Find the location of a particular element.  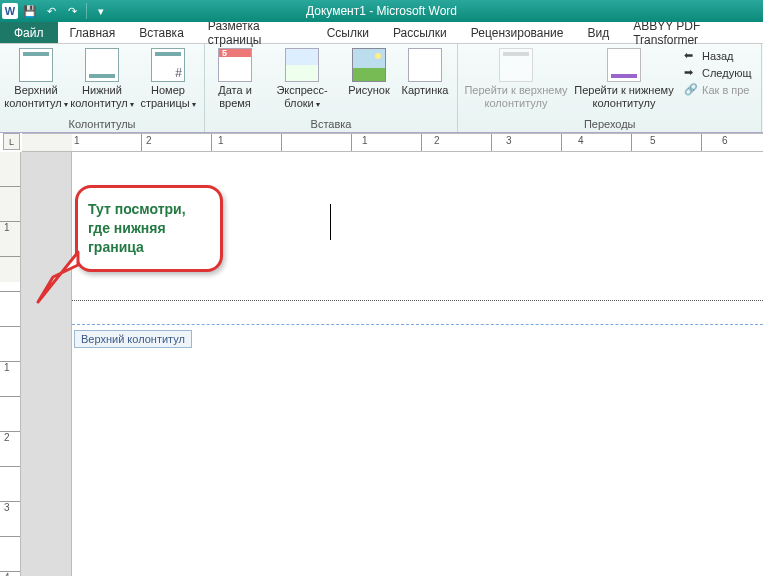

word-icon: W is located at coordinates (10, 11).